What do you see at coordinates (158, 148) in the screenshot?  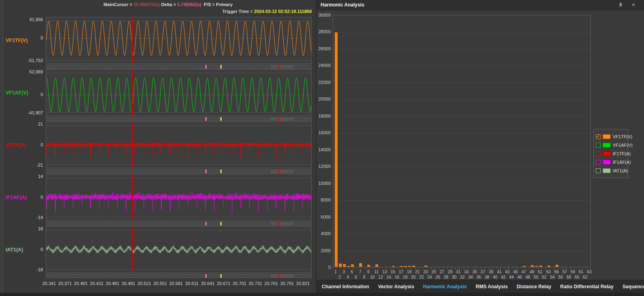 I see `channel-row: IF1TF(A)210-21` at bounding box center [158, 148].